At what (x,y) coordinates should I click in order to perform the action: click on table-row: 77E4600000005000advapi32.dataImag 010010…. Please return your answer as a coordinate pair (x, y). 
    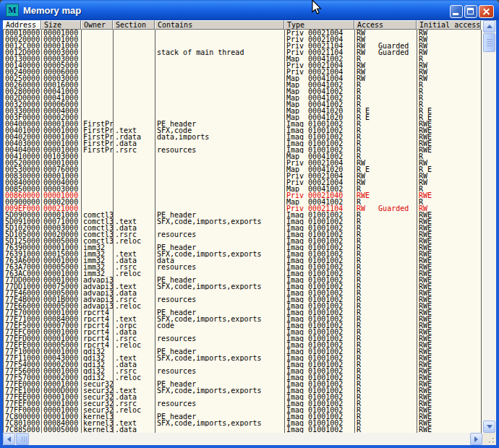
    Looking at the image, I should click on (243, 293).